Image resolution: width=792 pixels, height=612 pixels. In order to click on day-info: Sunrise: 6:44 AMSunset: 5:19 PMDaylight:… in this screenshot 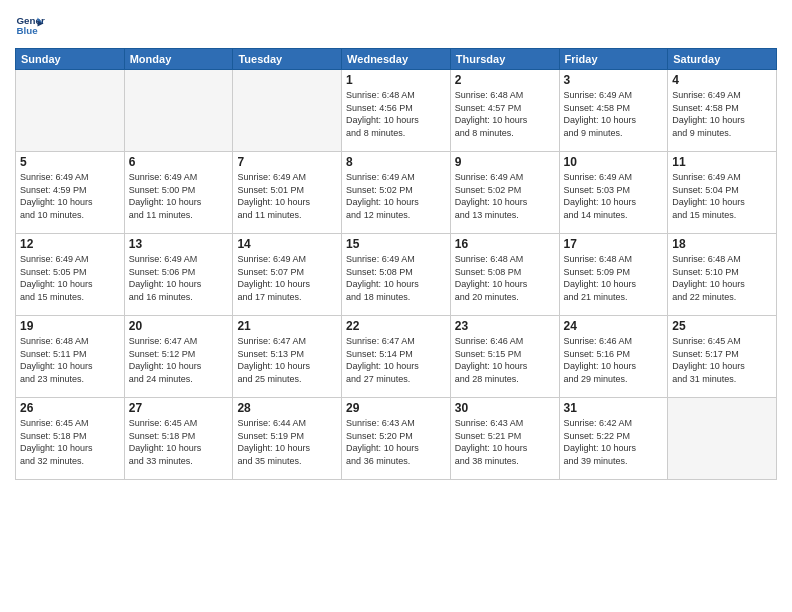, I will do `click(287, 442)`.